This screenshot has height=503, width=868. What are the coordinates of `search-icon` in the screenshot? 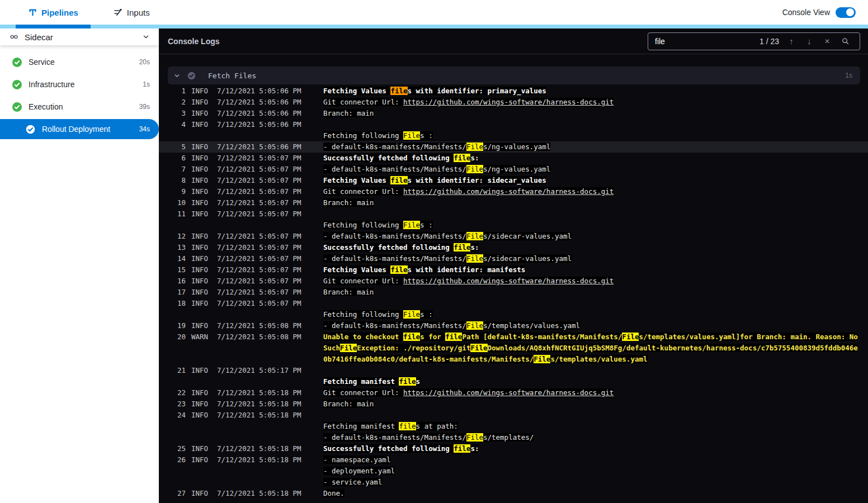 It's located at (845, 41).